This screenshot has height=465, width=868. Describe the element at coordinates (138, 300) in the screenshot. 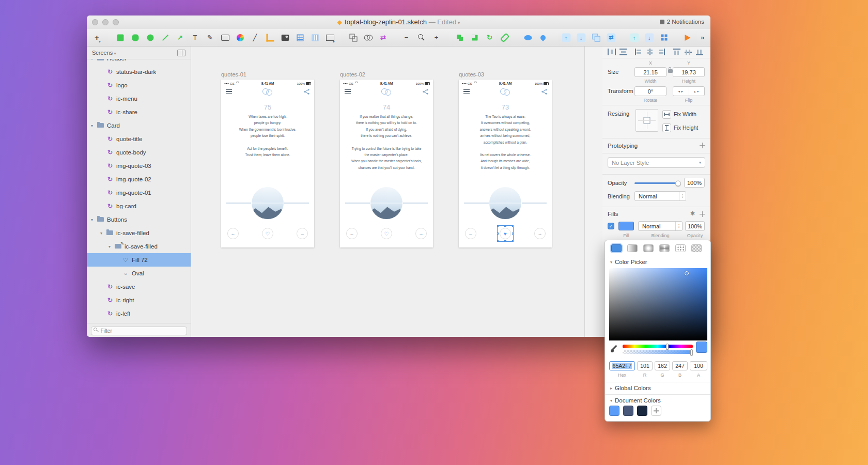

I see `sidebar-item-ic-right: ic-right` at that location.